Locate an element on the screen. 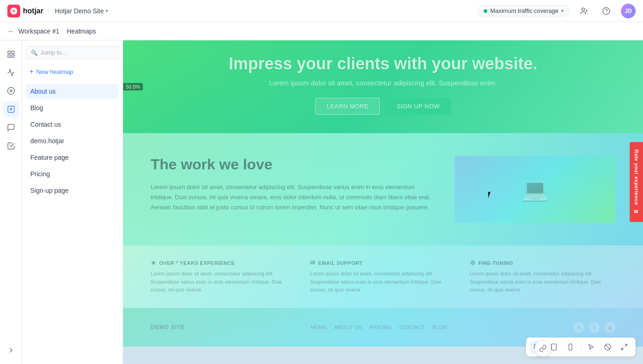 The height and width of the screenshot is (364, 643). feature-title: ⚙ FINE-TUNING is located at coordinates (543, 263).